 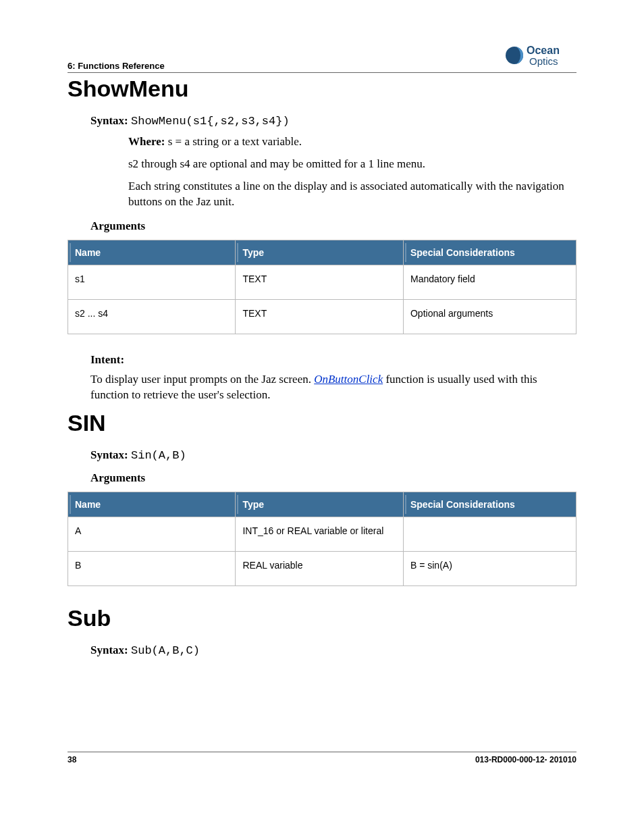 I want to click on cell-name: B, so click(x=152, y=569).